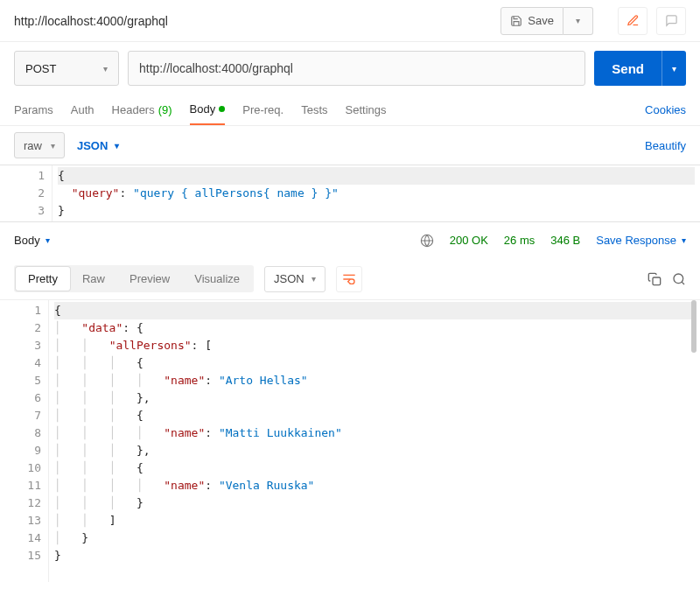  Describe the element at coordinates (39, 145) in the screenshot. I see `body-type-select: raw ▾` at that location.